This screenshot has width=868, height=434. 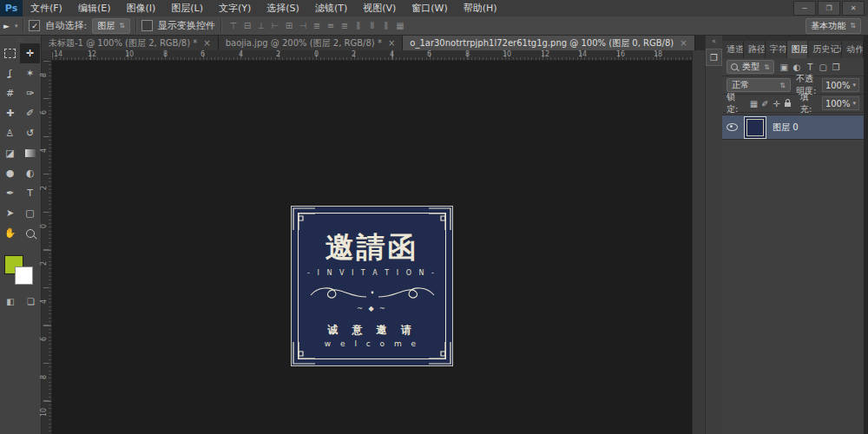 I want to click on lock-image-pixels-icon: ✐, so click(x=766, y=104).